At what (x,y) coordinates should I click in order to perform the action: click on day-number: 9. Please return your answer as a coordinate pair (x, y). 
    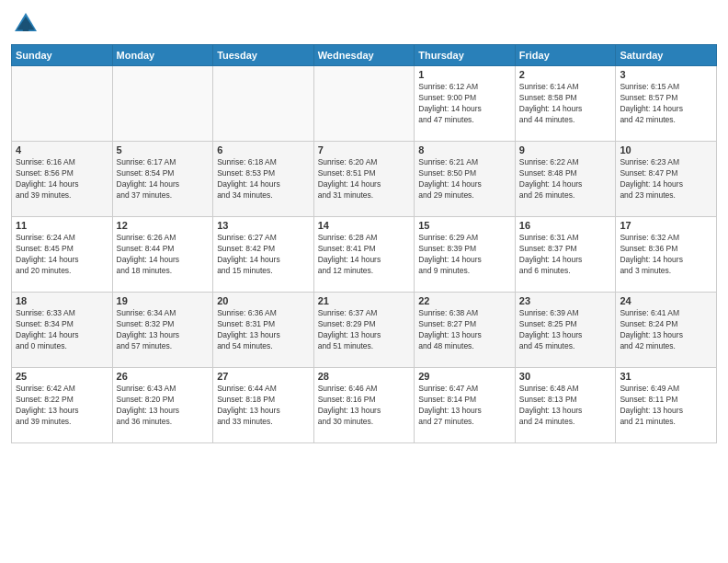
    Looking at the image, I should click on (566, 150).